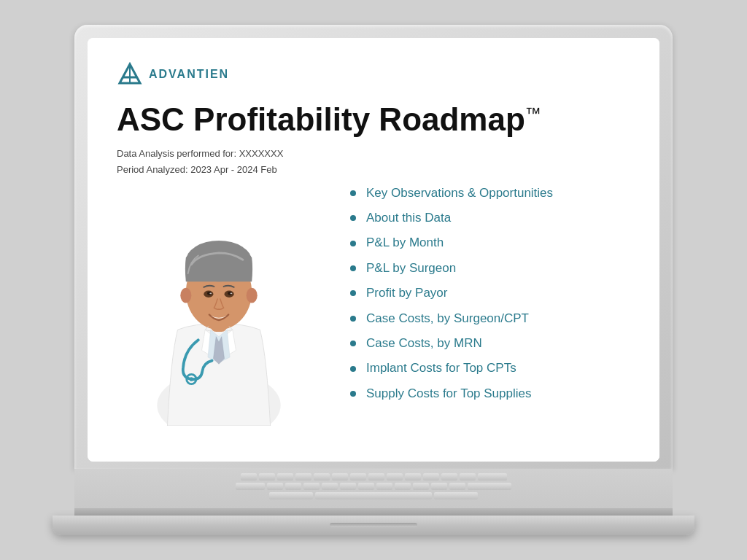 The image size is (747, 560). Describe the element at coordinates (425, 343) in the screenshot. I see `menu-item-label: Case Costs, by MRN` at that location.